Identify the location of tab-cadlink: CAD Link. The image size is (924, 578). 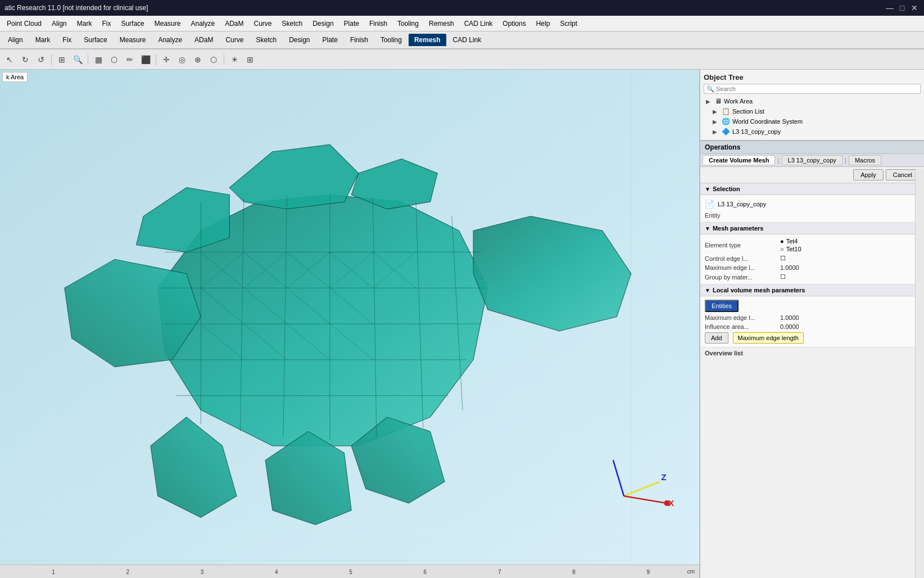
(468, 40).